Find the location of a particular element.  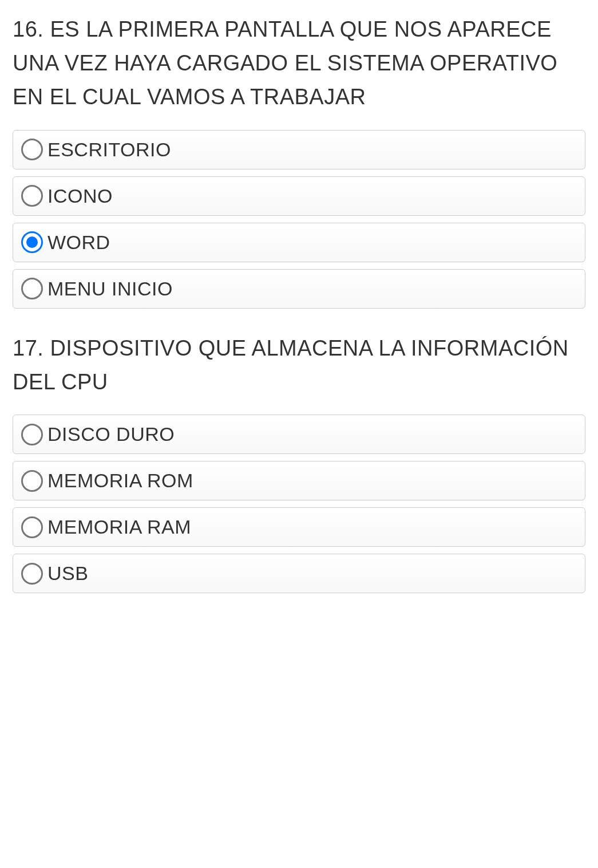

option-memoria-ram: MEMORIA RAM is located at coordinates (299, 527).